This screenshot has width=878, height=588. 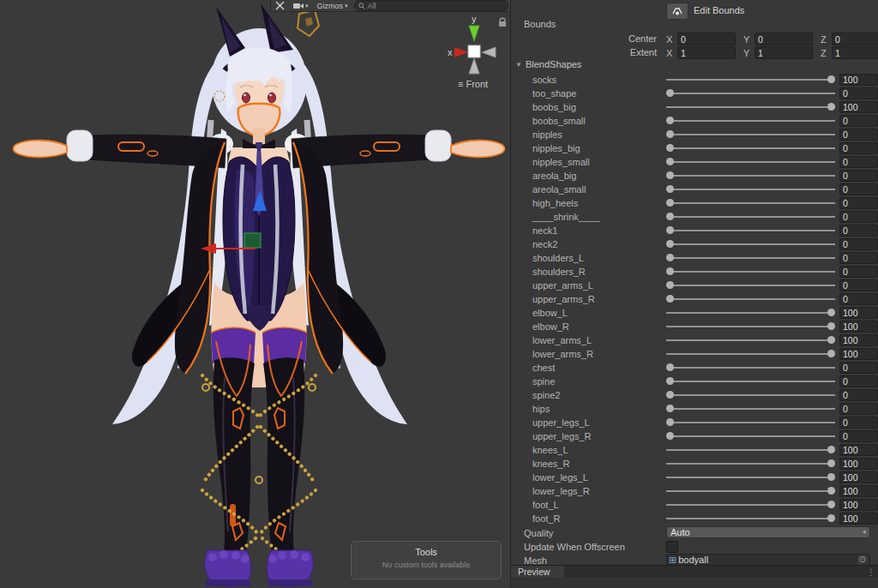 What do you see at coordinates (784, 39) in the screenshot?
I see `center-y-field` at bounding box center [784, 39].